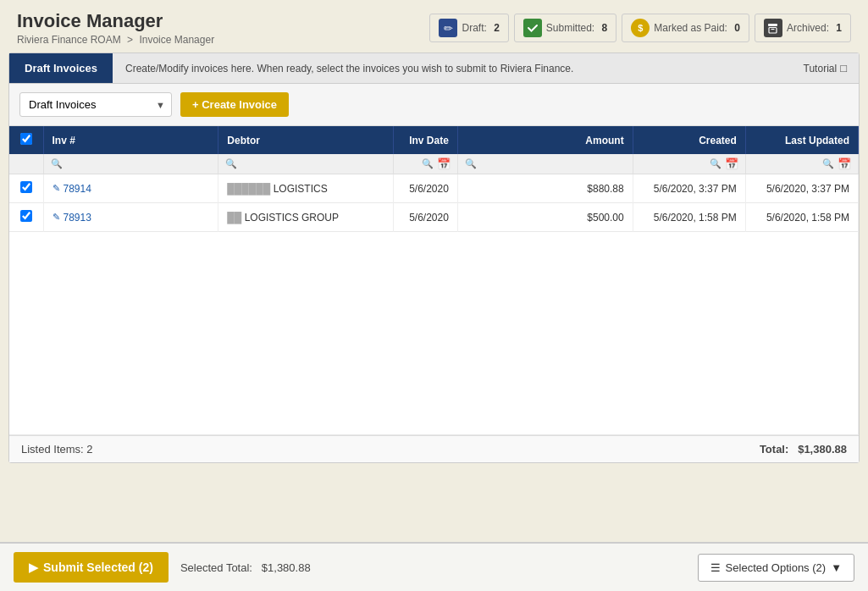  What do you see at coordinates (843, 68) in the screenshot?
I see `tutorial-icon: □` at bounding box center [843, 68].